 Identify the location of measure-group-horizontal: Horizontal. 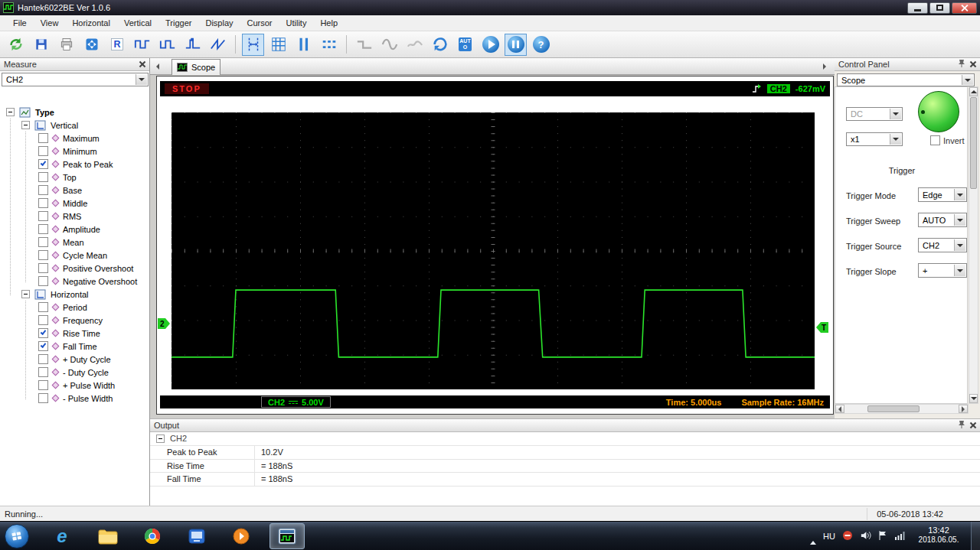
(75, 294).